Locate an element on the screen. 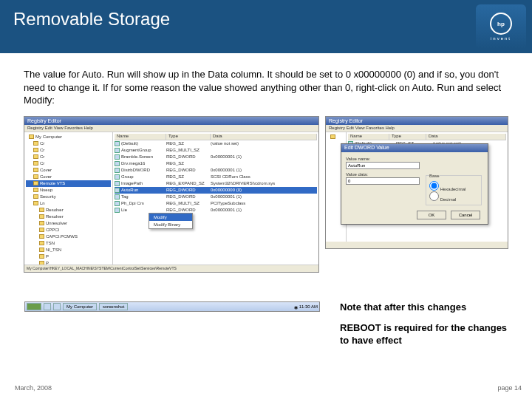 Image resolution: width=532 pixels, height=399 pixels. registry-value-row: ImagePathREG_EXPAND_SZSystem32\\DRIVERS\… is located at coordinates (216, 183).